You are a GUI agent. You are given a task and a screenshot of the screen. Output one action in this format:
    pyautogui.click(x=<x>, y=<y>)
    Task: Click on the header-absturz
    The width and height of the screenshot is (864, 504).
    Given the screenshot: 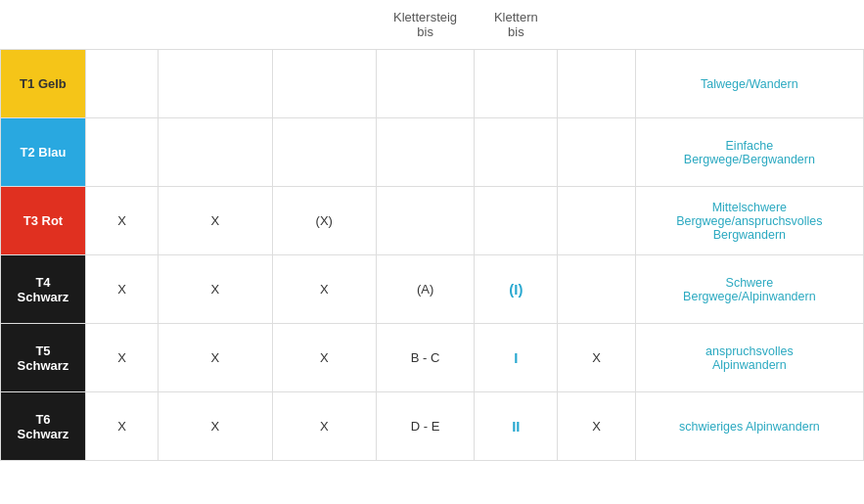 What is the action you would take?
    pyautogui.click(x=215, y=25)
    